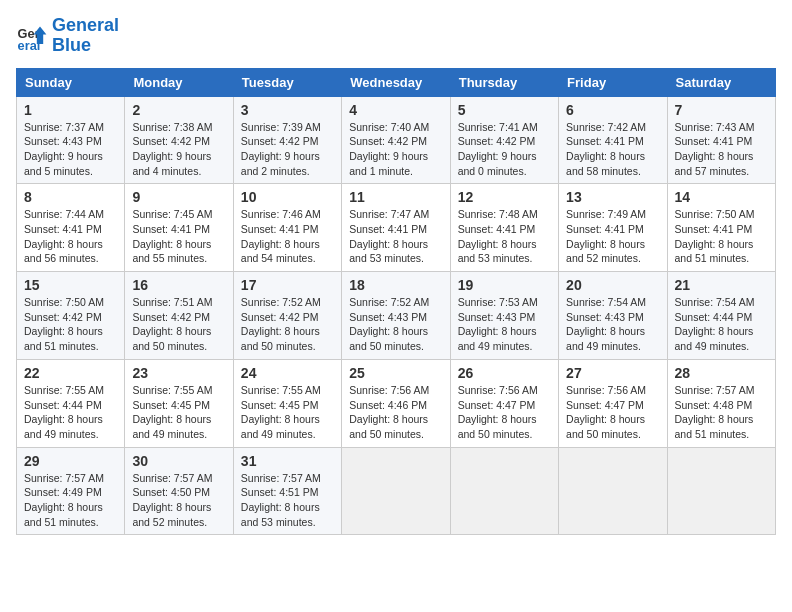 The image size is (792, 612). I want to click on day-cell: 2Sunrise: 7:38 AM Sunset: 4:42 PM Daylig…, so click(179, 140).